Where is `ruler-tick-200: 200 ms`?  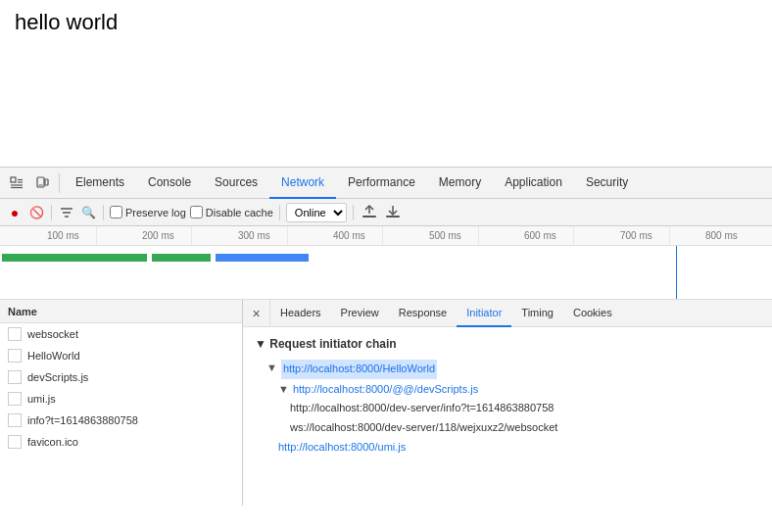 ruler-tick-200: 200 ms is located at coordinates (159, 235).